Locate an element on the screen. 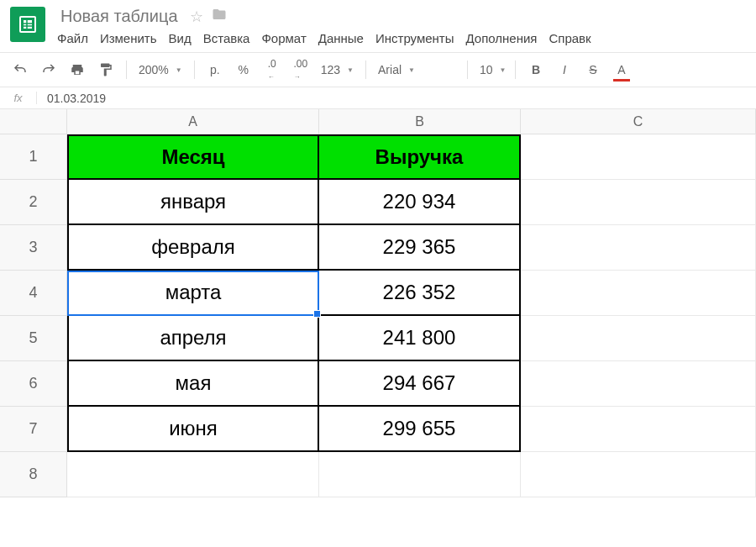 This screenshot has width=756, height=547. cell-A3: февраля is located at coordinates (193, 248).